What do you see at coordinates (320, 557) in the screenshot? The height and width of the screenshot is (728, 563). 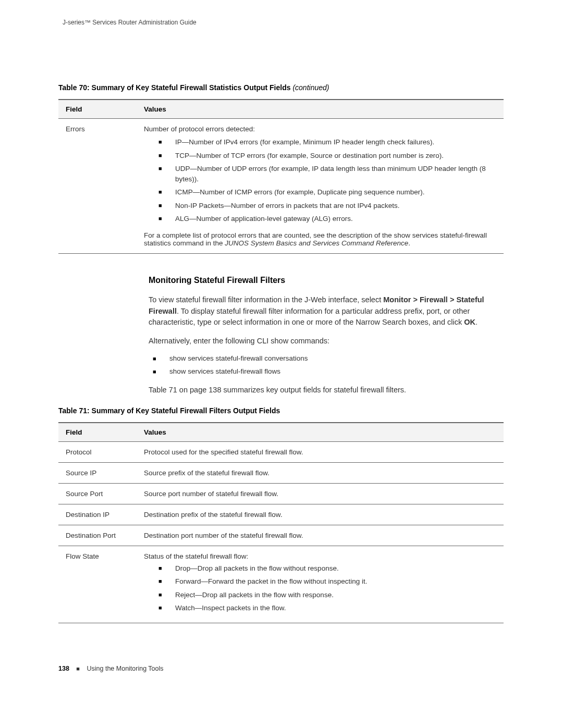 I see `flowstate-intro: Status of the stateful firewall flow:` at bounding box center [320, 557].